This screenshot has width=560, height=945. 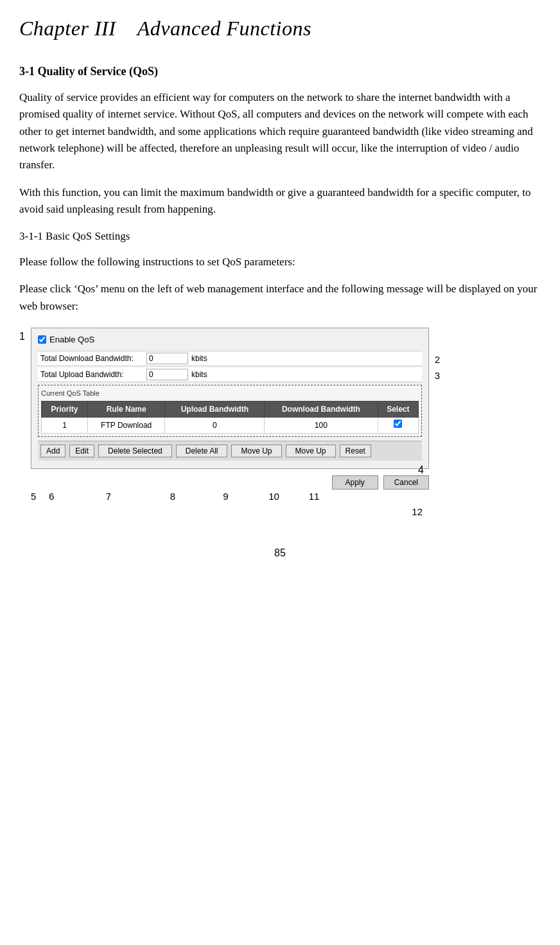 I want to click on annotation-1: 1, so click(x=22, y=337).